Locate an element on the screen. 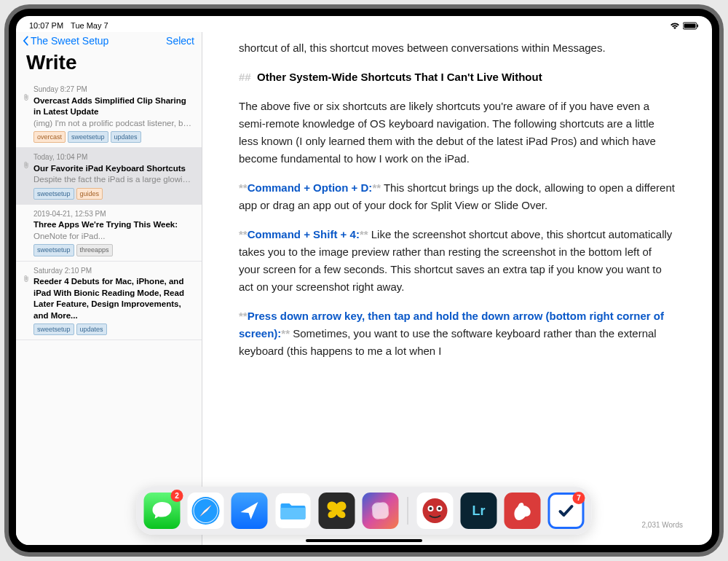 This screenshot has height=561, width=728. note-title: Overcast Adds Simplified Clip Sharing in… is located at coordinates (114, 106).